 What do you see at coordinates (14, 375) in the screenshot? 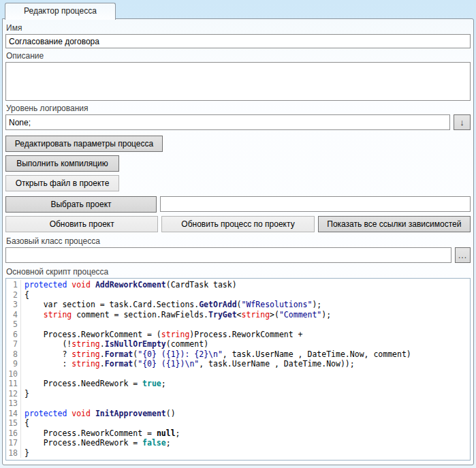
I see `line-number: 10` at bounding box center [14, 375].